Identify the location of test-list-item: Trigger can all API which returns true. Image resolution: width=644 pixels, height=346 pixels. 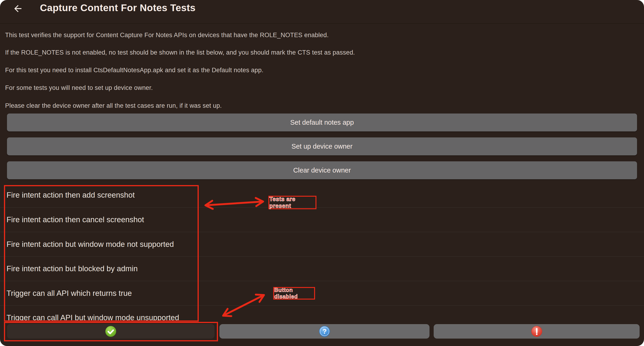
(322, 293).